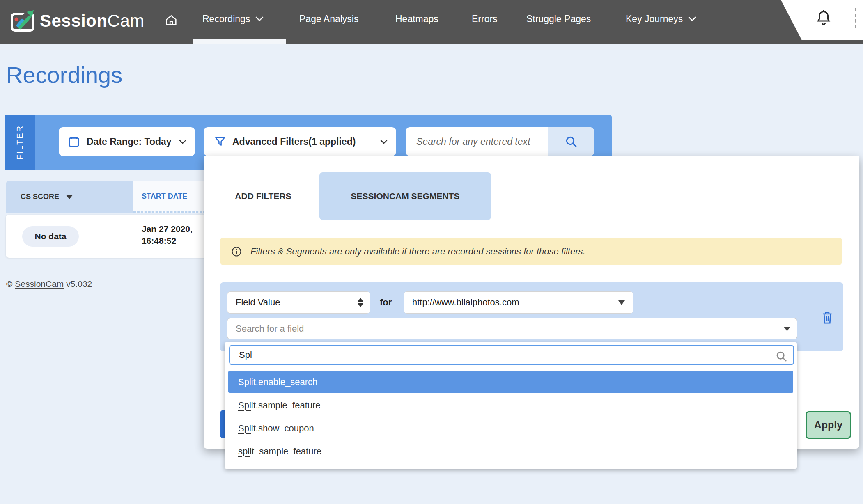 The height and width of the screenshot is (504, 863). What do you see at coordinates (827, 318) in the screenshot?
I see `delete-filter-button` at bounding box center [827, 318].